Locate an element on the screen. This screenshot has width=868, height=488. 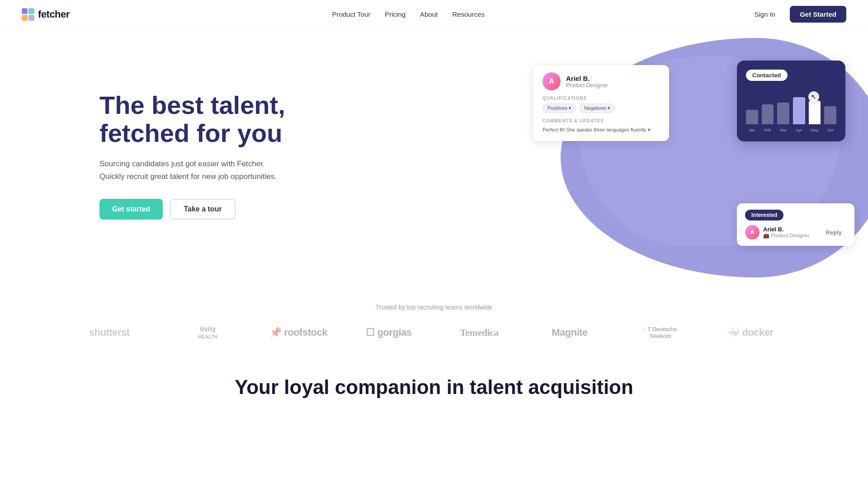
getstarted-nav-button: Get Started is located at coordinates (818, 14).